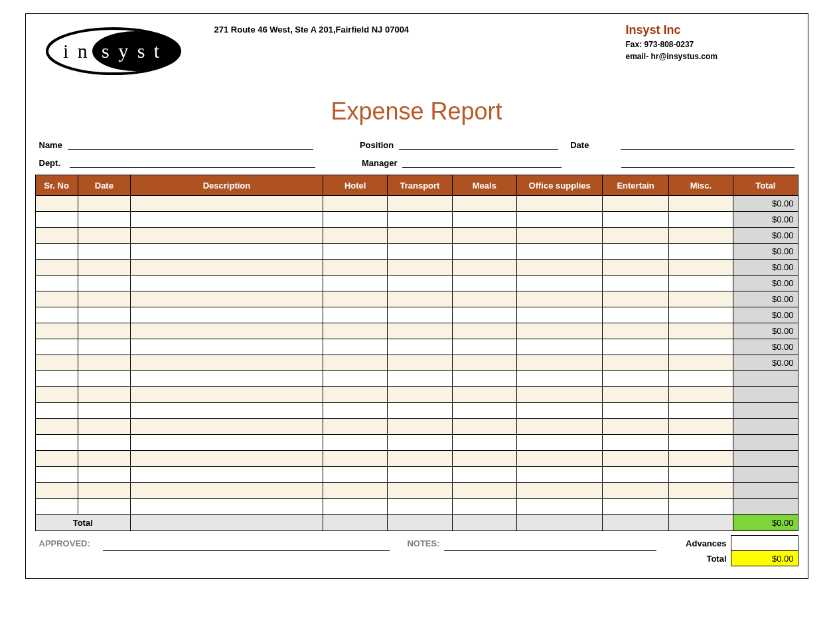 Image resolution: width=833 pixels, height=644 pixels. I want to click on position-input-line, so click(479, 145).